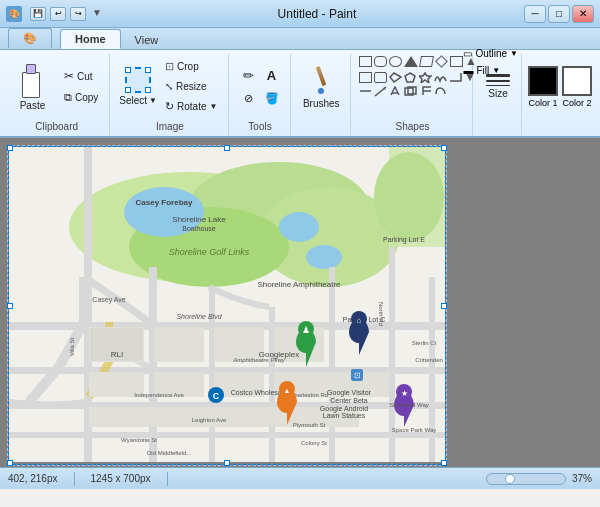  I want to click on color1-swatch, so click(543, 81).